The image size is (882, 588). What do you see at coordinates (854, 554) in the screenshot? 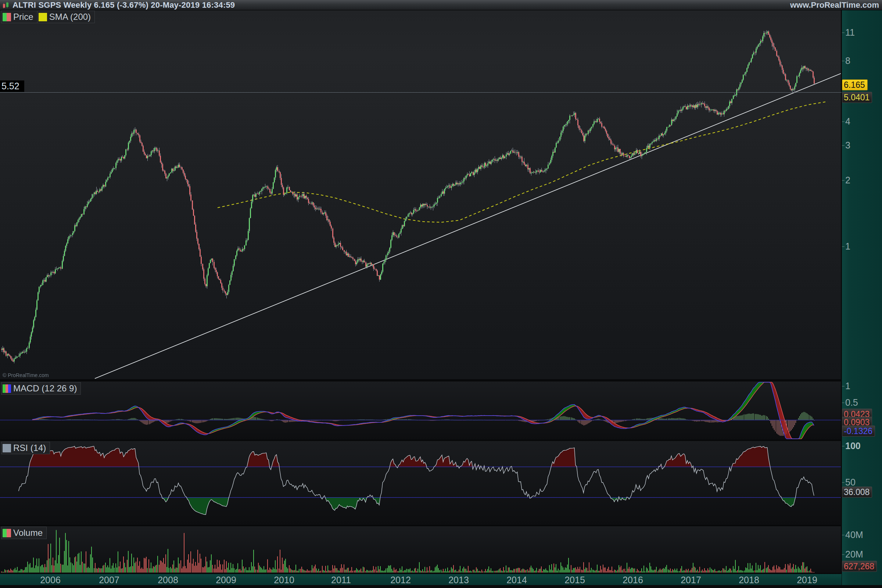
I see `y-axis-tick-label: 20M` at bounding box center [854, 554].